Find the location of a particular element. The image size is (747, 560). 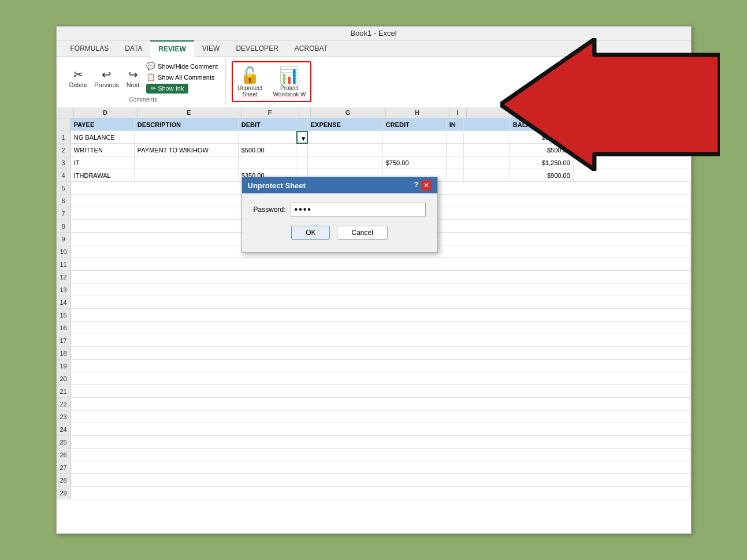

header-credit: CREDIT is located at coordinates (415, 125).